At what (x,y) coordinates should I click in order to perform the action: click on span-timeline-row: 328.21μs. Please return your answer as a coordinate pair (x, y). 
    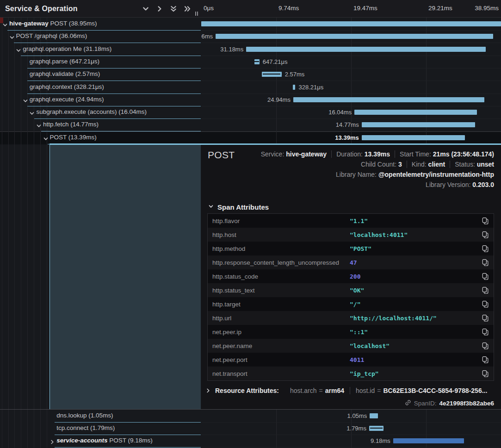
    Looking at the image, I should click on (351, 87).